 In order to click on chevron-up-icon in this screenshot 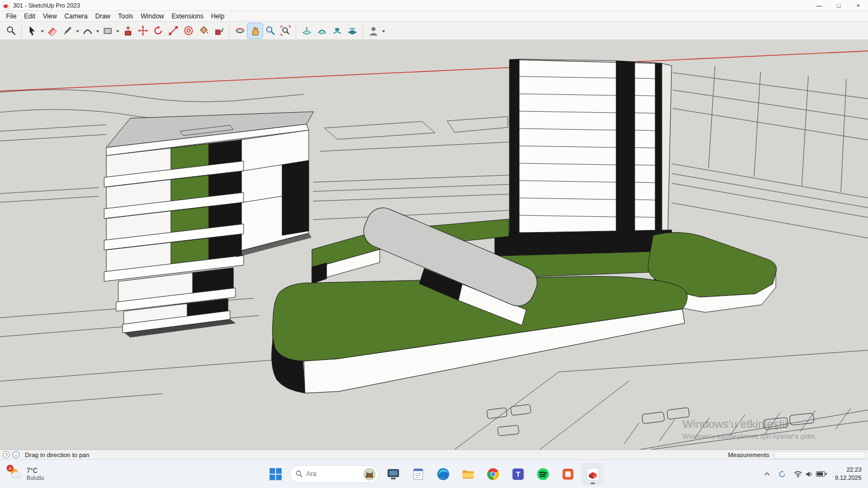, I will do `click(767, 474)`.